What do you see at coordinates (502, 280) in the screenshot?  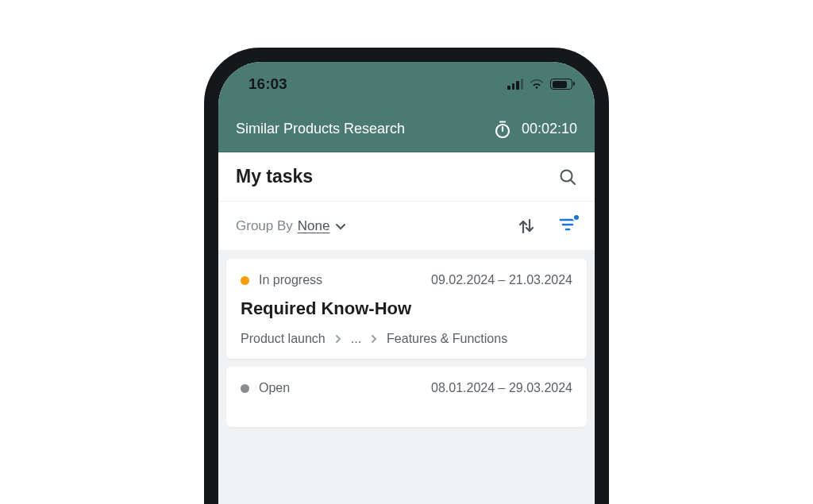 I see `task-daterange: 09.02.2024 – 21.03.2024` at bounding box center [502, 280].